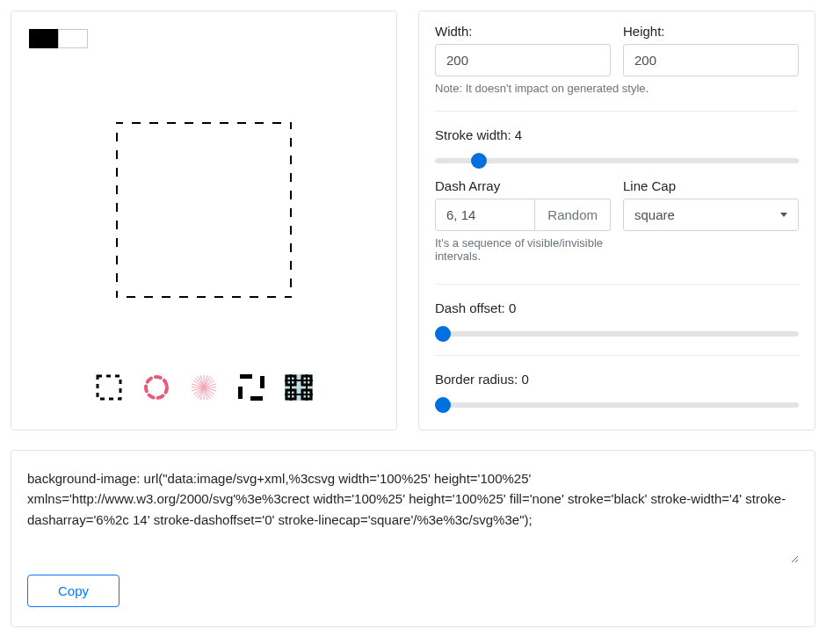 The height and width of the screenshot is (644, 826). What do you see at coordinates (523, 60) in the screenshot?
I see `width-input` at bounding box center [523, 60].